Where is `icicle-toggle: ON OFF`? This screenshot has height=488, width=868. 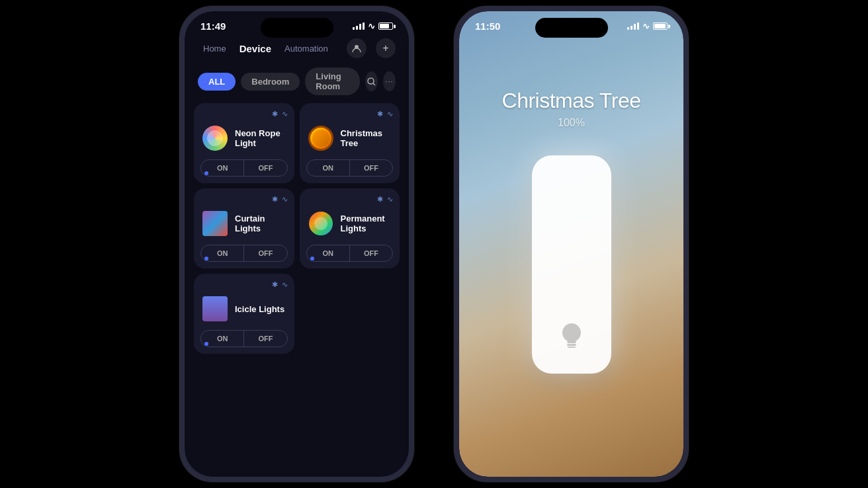 icicle-toggle: ON OFF is located at coordinates (244, 339).